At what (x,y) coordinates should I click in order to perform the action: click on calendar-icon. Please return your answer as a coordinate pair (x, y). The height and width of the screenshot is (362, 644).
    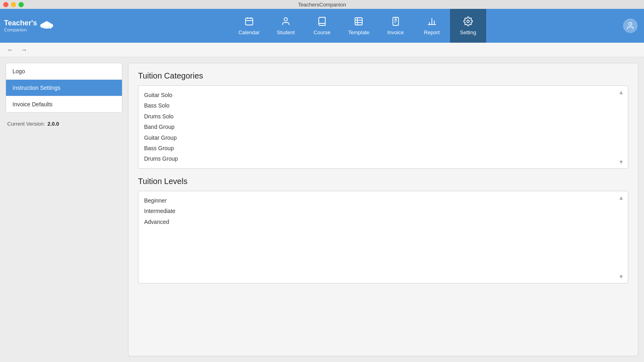
    Looking at the image, I should click on (249, 22).